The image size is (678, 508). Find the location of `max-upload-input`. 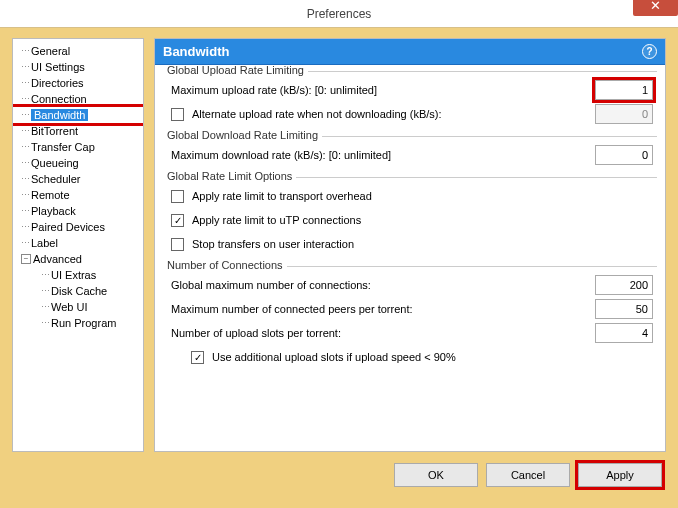

max-upload-input is located at coordinates (624, 90).